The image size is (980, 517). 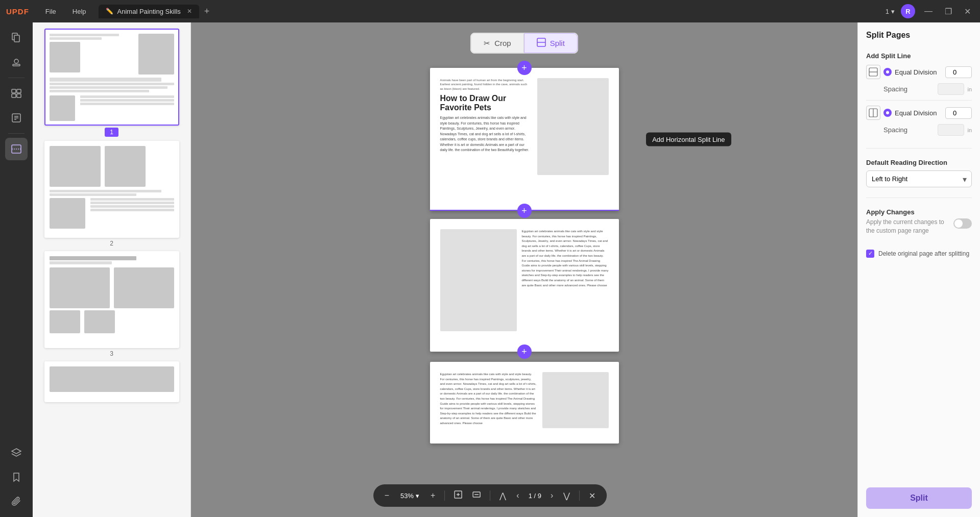 I want to click on split-label: Split, so click(x=558, y=43).